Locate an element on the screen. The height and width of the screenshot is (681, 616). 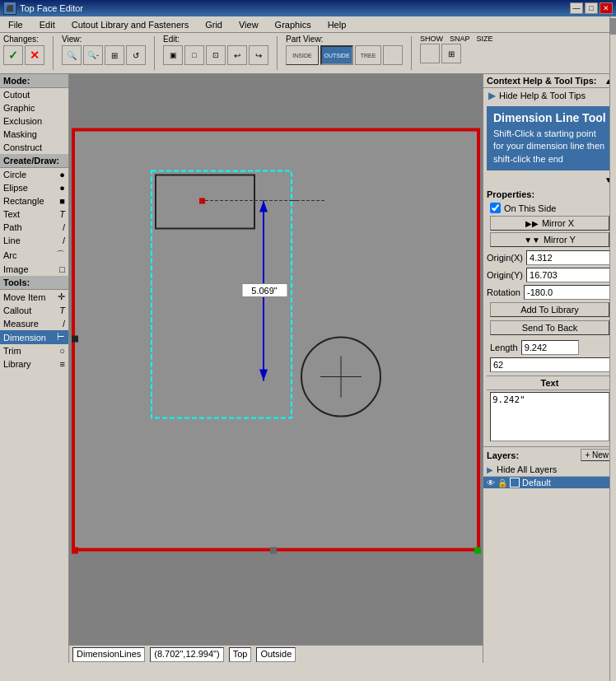
tool-circle: Circle ● is located at coordinates (35, 175).